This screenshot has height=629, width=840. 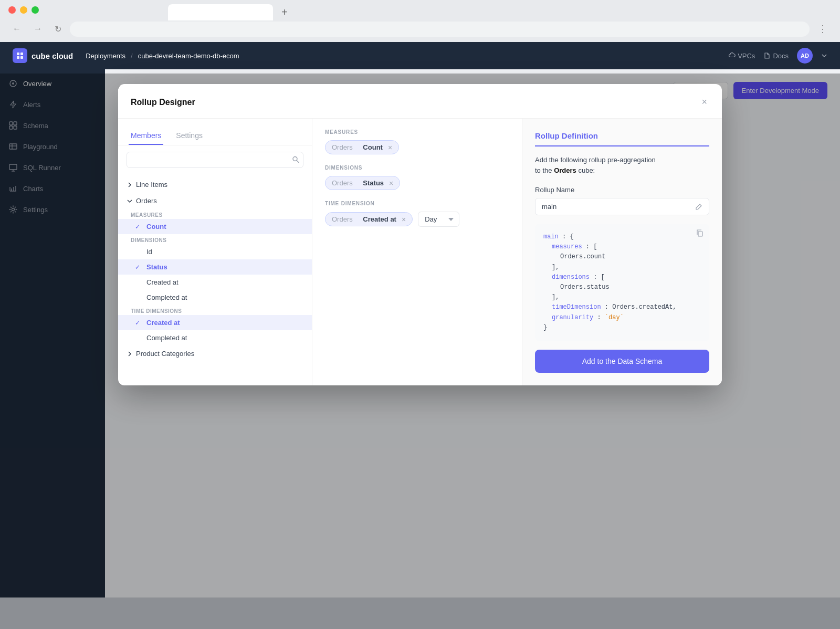 I want to click on breadcrumb-current: cube-devrel-team-demo-db-ecom, so click(x=189, y=56).